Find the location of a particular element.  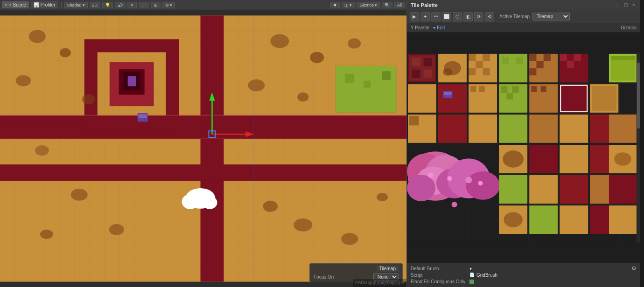

fill-tool-icon: ⬡ is located at coordinates (457, 17).